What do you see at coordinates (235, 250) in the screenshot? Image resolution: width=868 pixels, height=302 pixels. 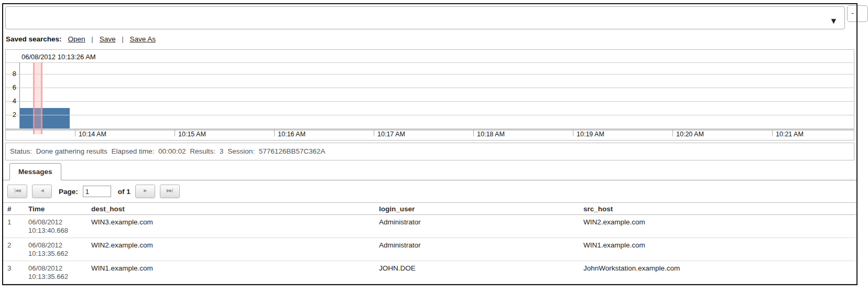 I see `cell-dest-host: WIN2.example.com` at bounding box center [235, 250].